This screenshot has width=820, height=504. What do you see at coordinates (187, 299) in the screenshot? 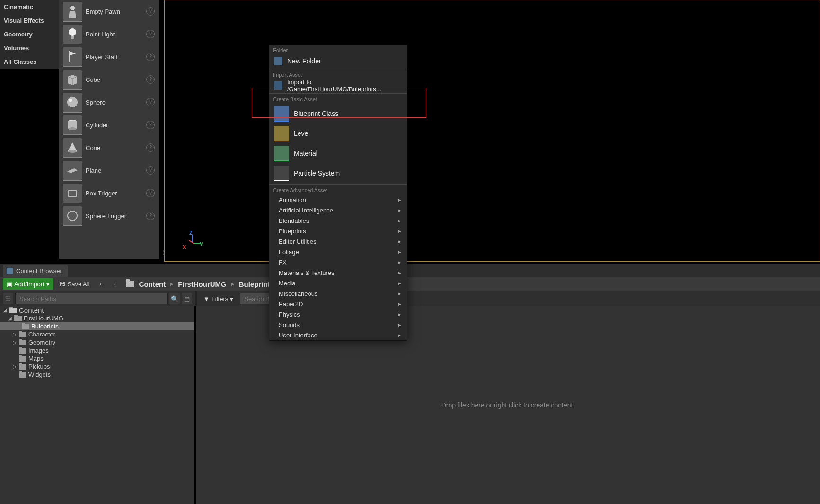
I see `lock-sources-button: ▤` at bounding box center [187, 299].